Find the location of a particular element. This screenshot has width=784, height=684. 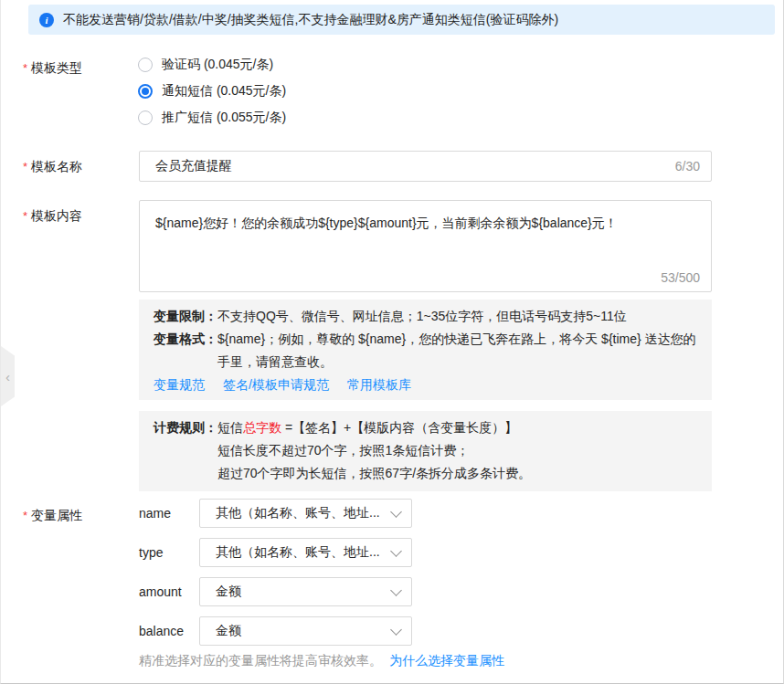

var-name-label: name is located at coordinates (169, 513).